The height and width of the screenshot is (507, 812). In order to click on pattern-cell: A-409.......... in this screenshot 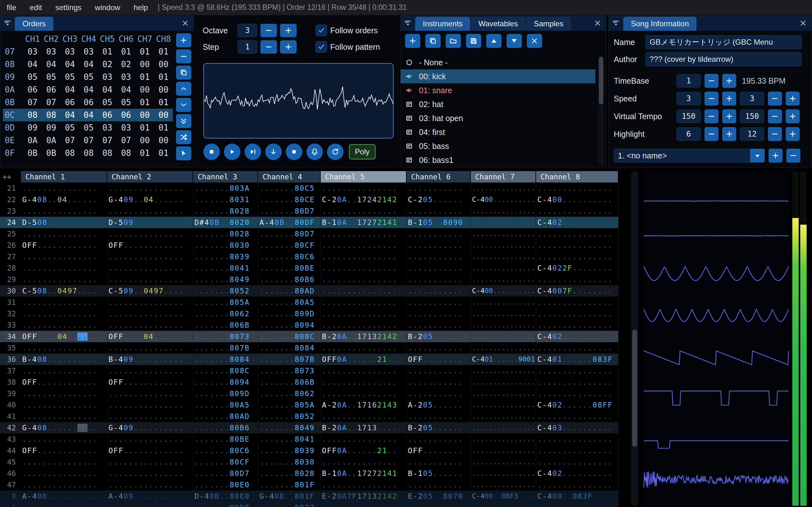, I will do `click(150, 496)`.